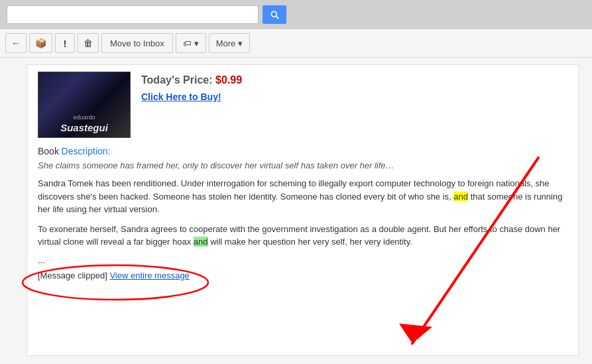 This screenshot has width=592, height=364. Describe the element at coordinates (133, 15) in the screenshot. I see `search-input` at that location.